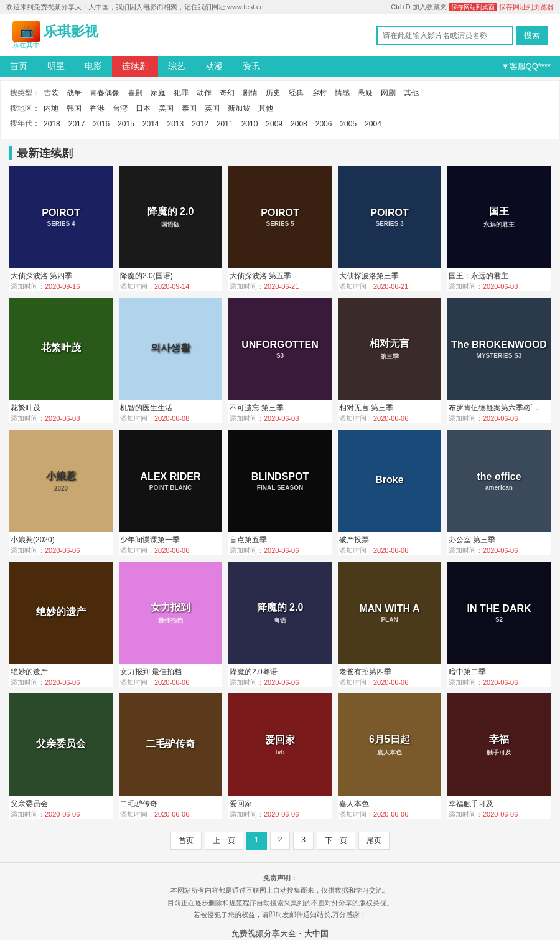 Image resolution: width=560 pixels, height=940 pixels. Describe the element at coordinates (336, 840) in the screenshot. I see `page-next: 下一页` at that location.